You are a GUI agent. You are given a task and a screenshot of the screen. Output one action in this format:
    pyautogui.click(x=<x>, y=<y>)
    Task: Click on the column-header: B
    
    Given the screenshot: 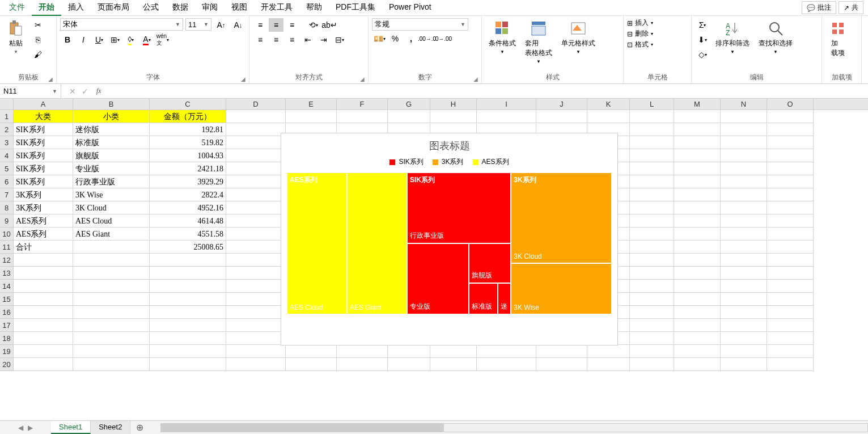 What is the action you would take?
    pyautogui.click(x=111, y=104)
    